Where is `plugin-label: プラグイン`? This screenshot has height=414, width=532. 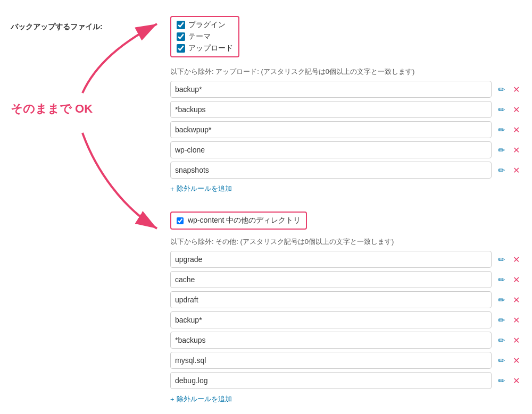
plugin-label: プラグイン is located at coordinates (207, 25).